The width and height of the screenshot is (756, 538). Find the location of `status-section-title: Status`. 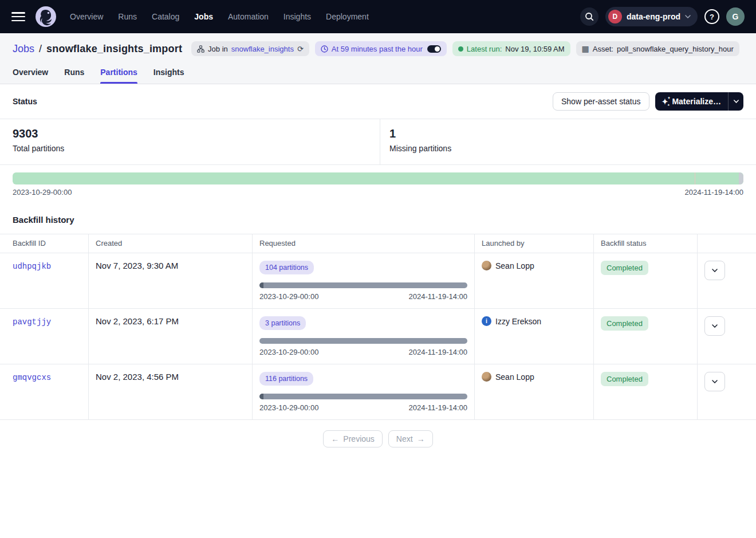

status-section-title: Status is located at coordinates (25, 101).